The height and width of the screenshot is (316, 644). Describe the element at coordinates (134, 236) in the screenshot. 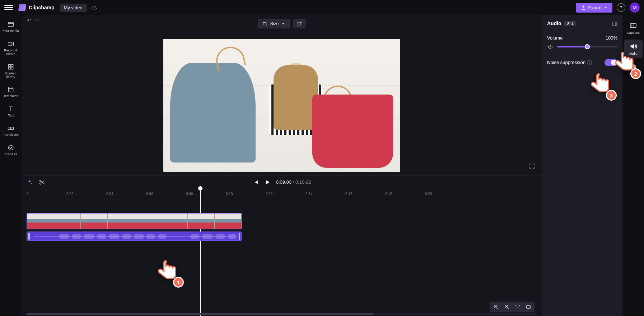

I see `audio-track-clip` at that location.